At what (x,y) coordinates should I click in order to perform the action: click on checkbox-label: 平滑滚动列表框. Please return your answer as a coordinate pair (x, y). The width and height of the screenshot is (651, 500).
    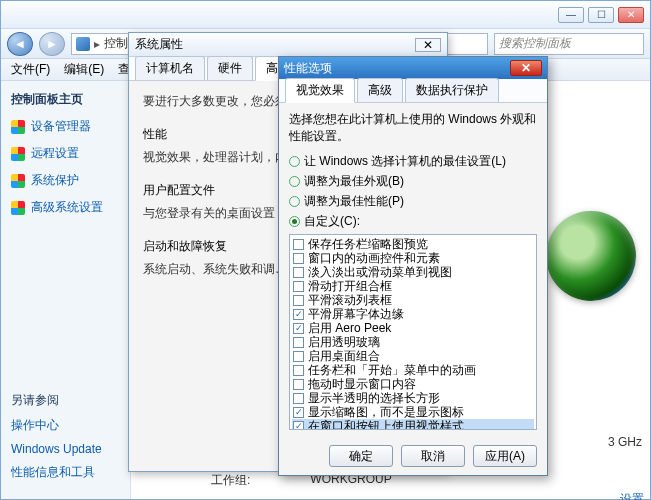
    Looking at the image, I should click on (350, 300).